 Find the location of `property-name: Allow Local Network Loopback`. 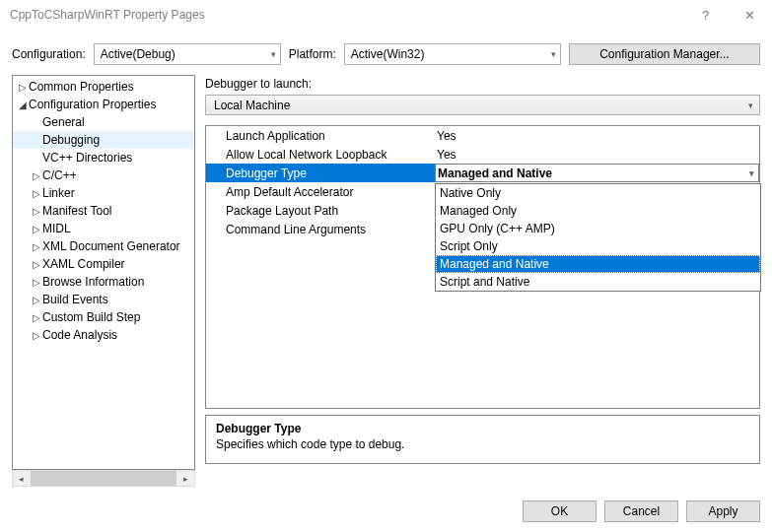

property-name: Allow Local Network Loopback is located at coordinates (320, 155).